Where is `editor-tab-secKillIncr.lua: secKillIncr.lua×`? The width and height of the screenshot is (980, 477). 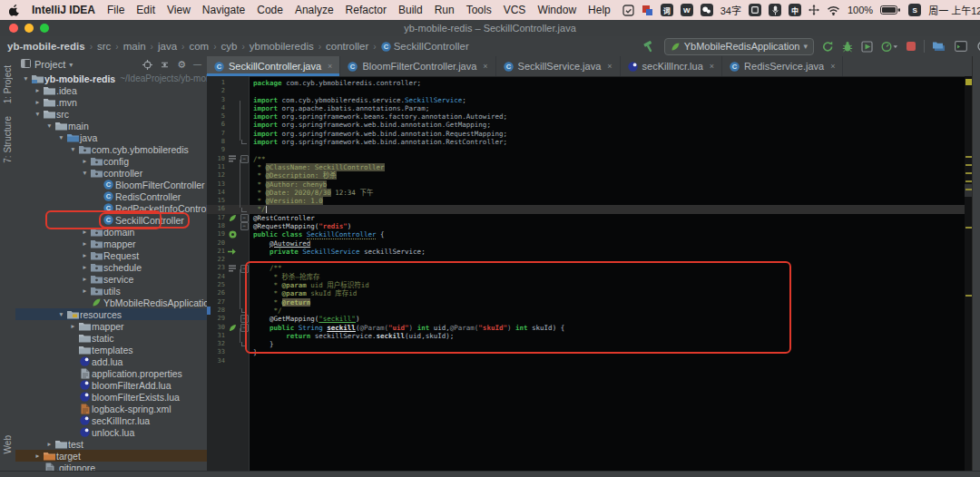 editor-tab-secKillIncr.lua: secKillIncr.lua× is located at coordinates (671, 66).